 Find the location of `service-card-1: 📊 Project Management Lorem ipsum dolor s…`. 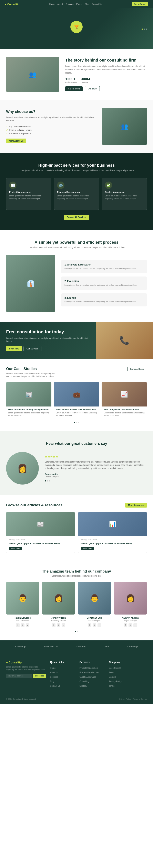

service-card-1: 📊 Project Management Lorem ipsum dolor s… is located at coordinates (29, 194).